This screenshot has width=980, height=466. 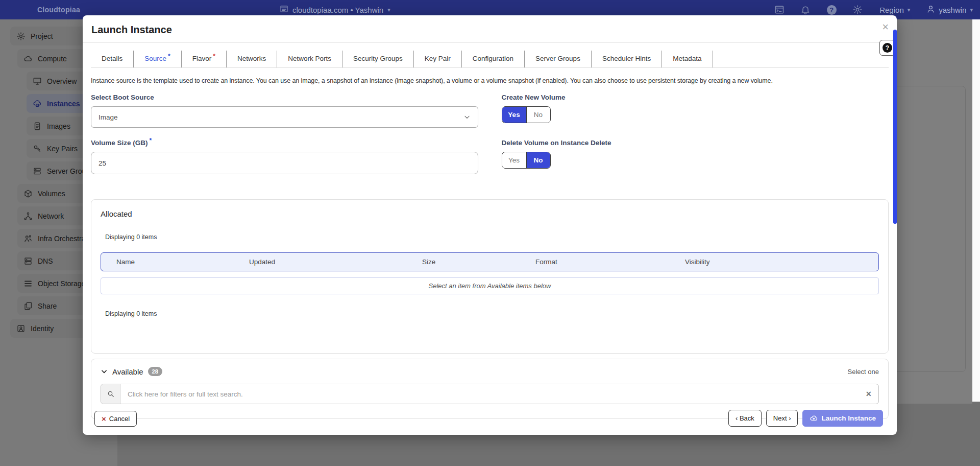 I want to click on region-menu: Region ▾, so click(x=895, y=10).